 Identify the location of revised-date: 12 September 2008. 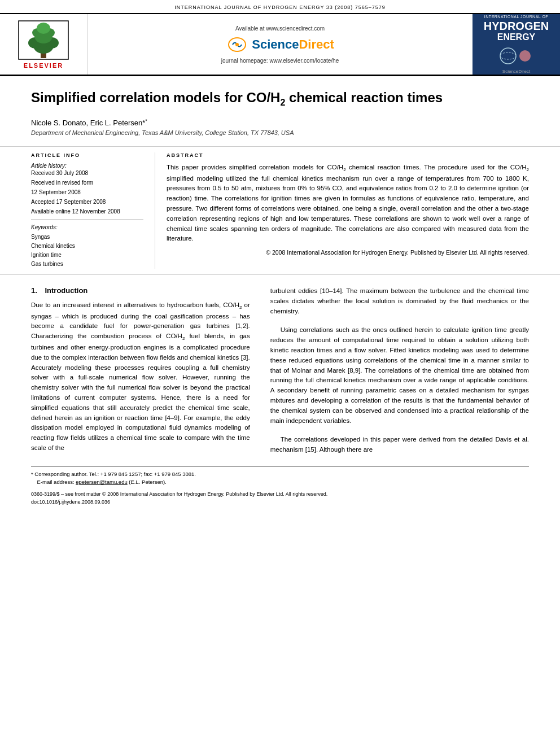
(87, 192).